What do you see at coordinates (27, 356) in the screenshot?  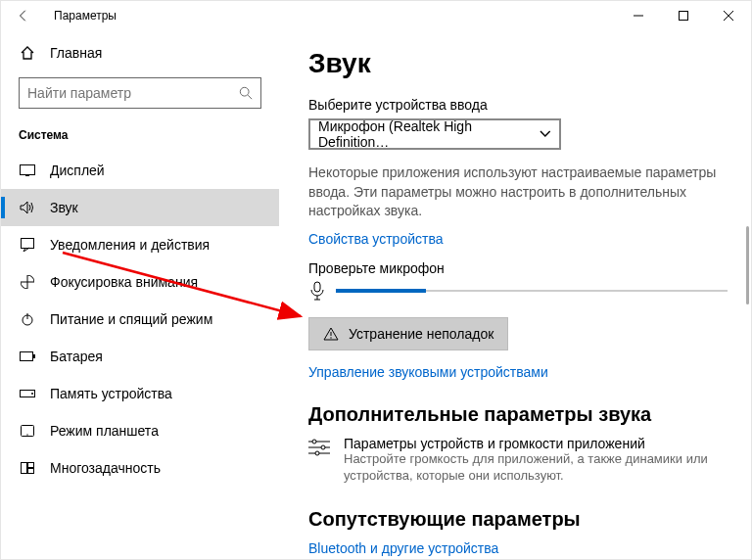 I see `battery-icon` at bounding box center [27, 356].